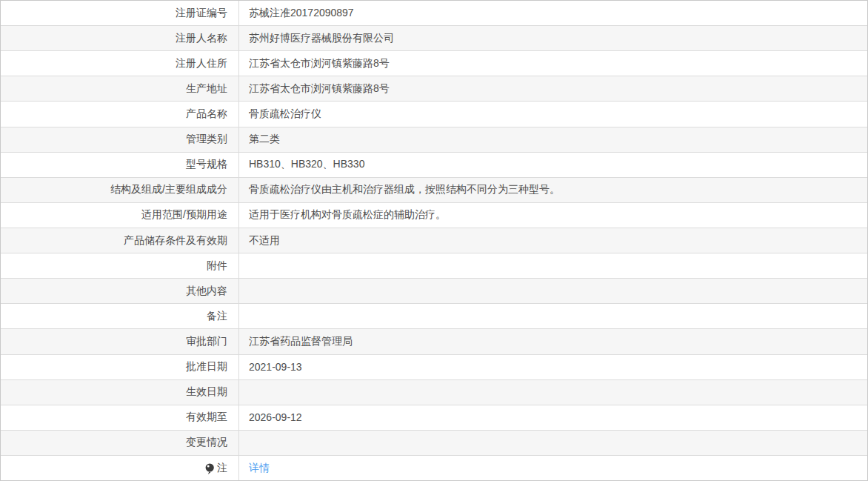 This screenshot has width=868, height=481. What do you see at coordinates (434, 291) in the screenshot?
I see `table-row: 其他内容` at bounding box center [434, 291].